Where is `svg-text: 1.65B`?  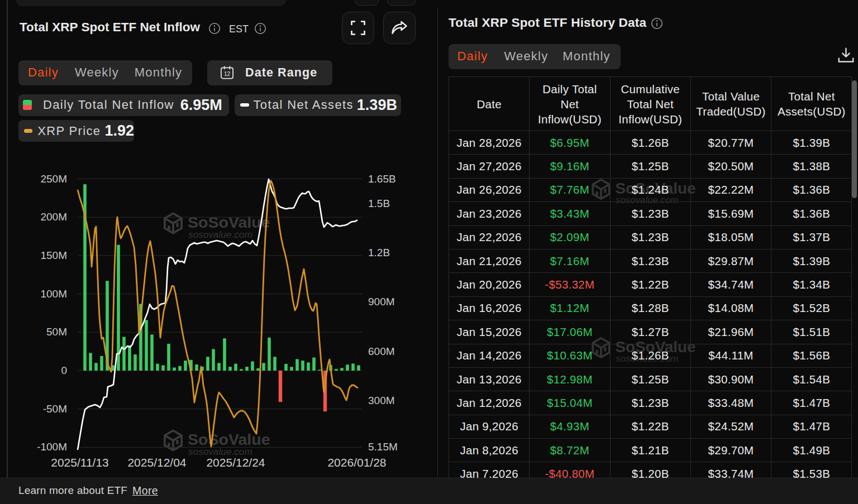 svg-text: 1.65B is located at coordinates (382, 179).